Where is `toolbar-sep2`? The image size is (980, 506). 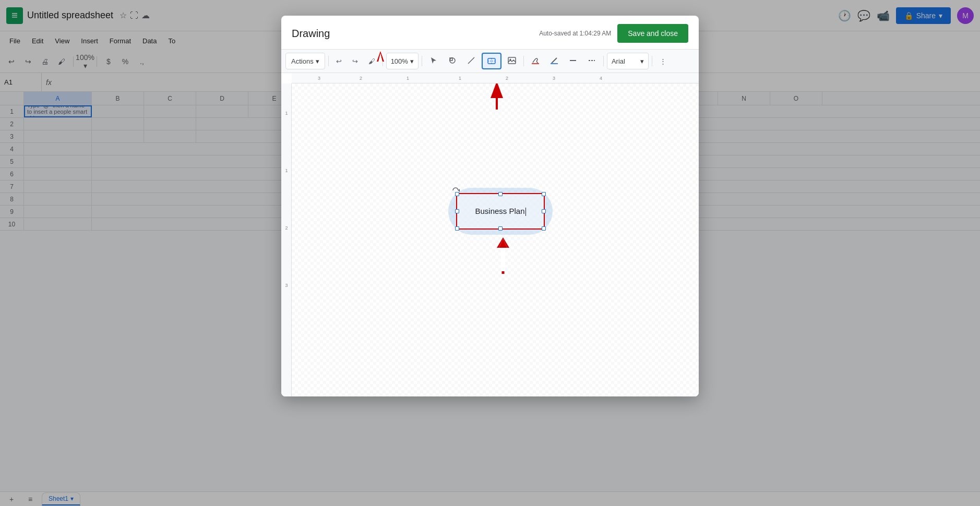 toolbar-sep2 is located at coordinates (383, 61).